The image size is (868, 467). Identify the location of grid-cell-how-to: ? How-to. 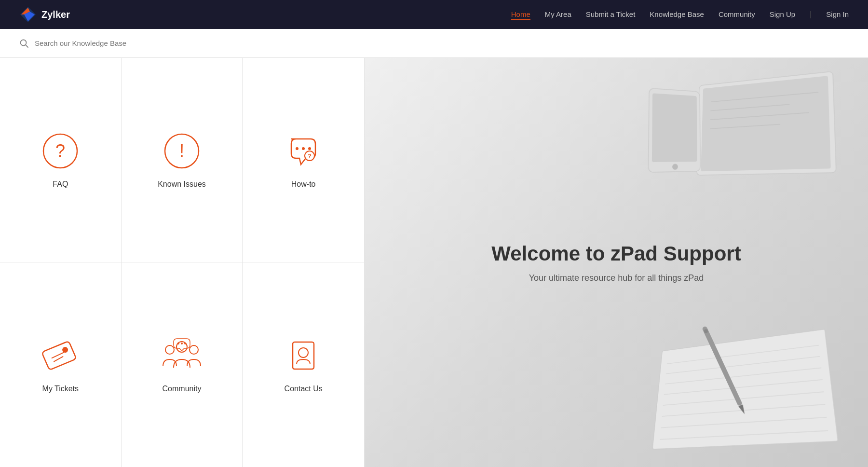
(303, 160).